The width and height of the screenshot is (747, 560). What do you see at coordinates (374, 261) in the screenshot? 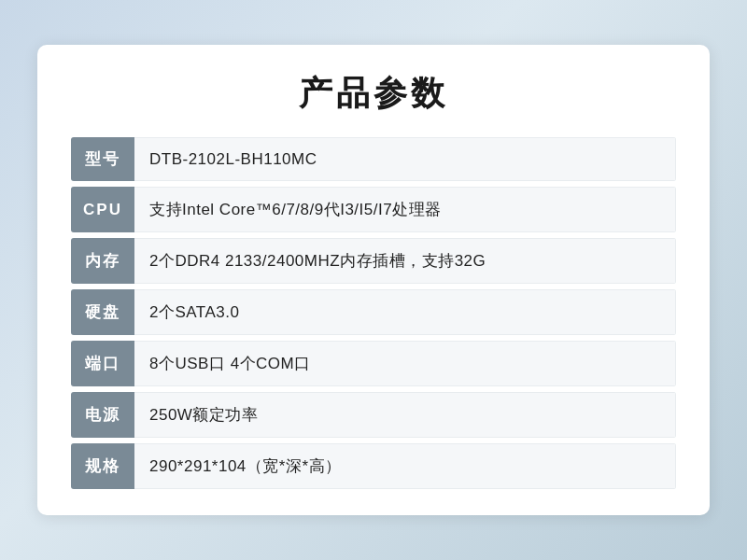
I see `spec-row: 内存2个DDR4 2133/2400MHZ内存插槽，支持32G` at bounding box center [374, 261].